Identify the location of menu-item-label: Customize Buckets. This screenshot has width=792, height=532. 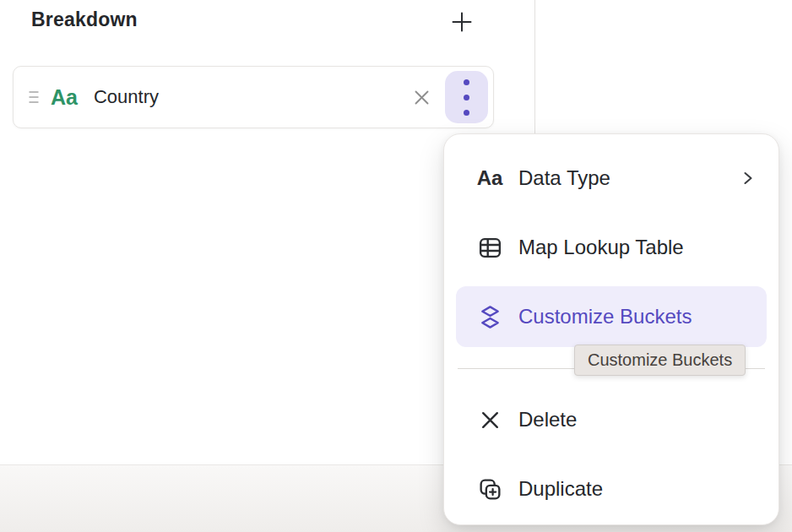
(605, 317).